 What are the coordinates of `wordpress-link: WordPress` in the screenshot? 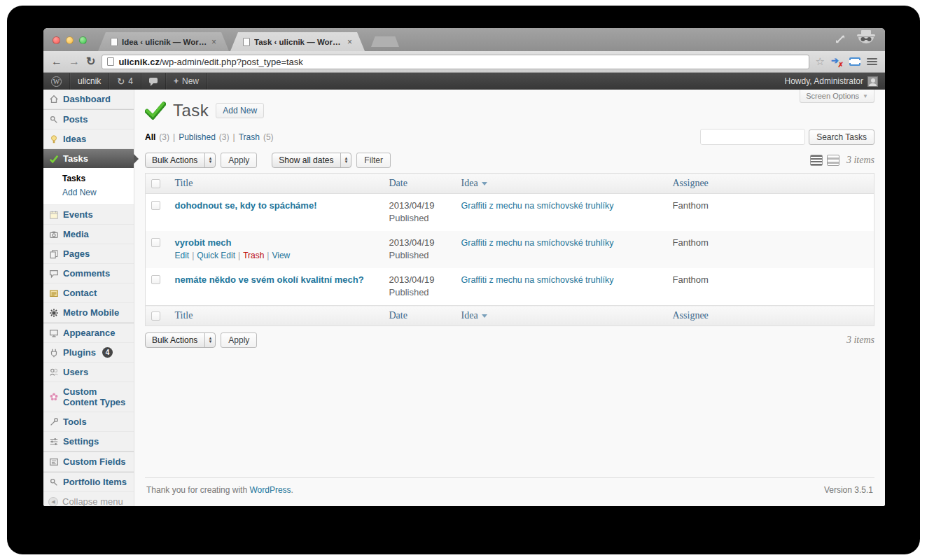 It's located at (270, 490).